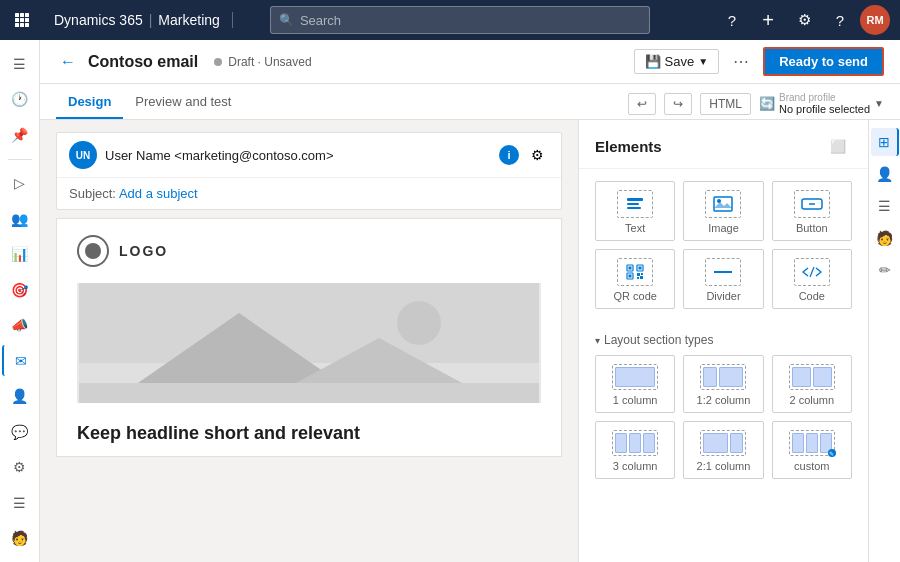  Describe the element at coordinates (20, 325) in the screenshot. I see `sidebar-megaphone-icon: 📣` at that location.